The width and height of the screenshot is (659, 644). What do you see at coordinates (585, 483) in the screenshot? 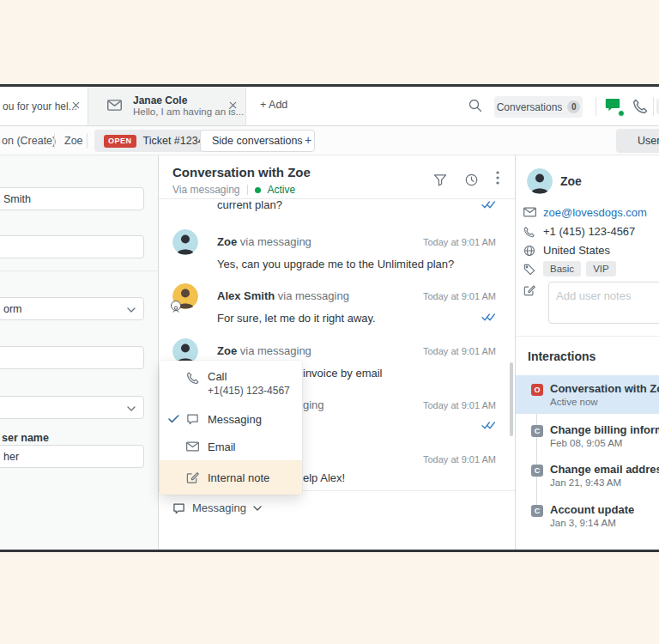
I see `interaction-subtitle: Jan 21, 9:43 AM` at bounding box center [585, 483].